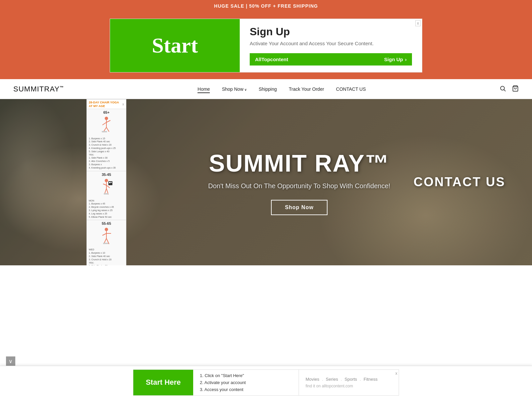  I want to click on ad-left-green: Start, so click(175, 46).